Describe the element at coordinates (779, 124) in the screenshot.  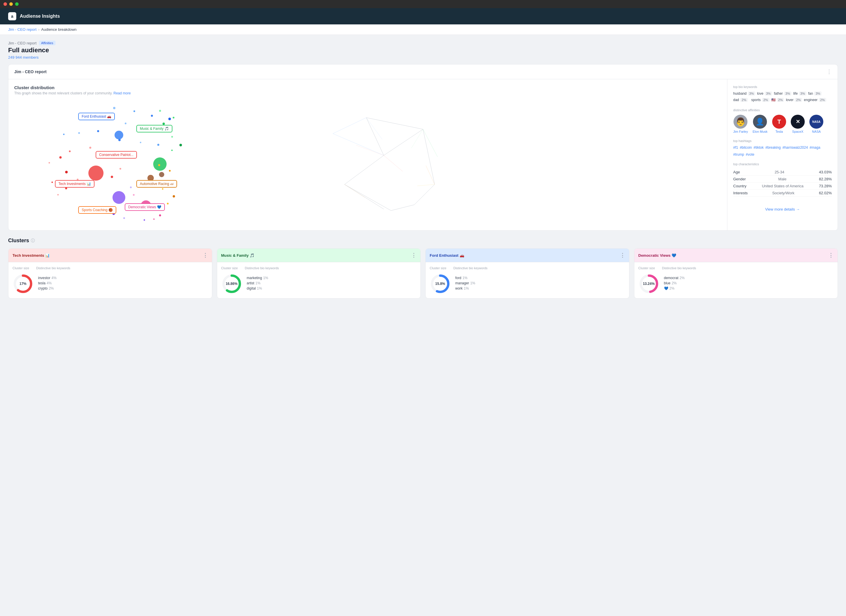
I see `affinity-tesla: T Tesla` at that location.